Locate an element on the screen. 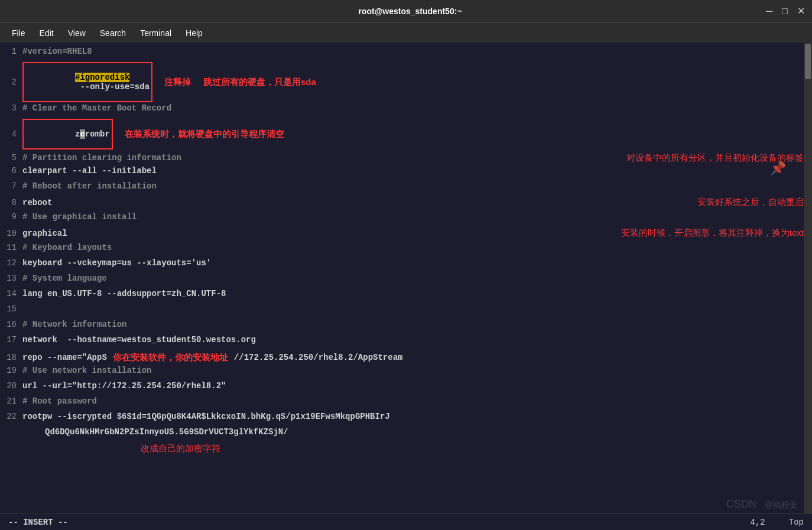  line-9: 9 # Use graphical install is located at coordinates (402, 219).